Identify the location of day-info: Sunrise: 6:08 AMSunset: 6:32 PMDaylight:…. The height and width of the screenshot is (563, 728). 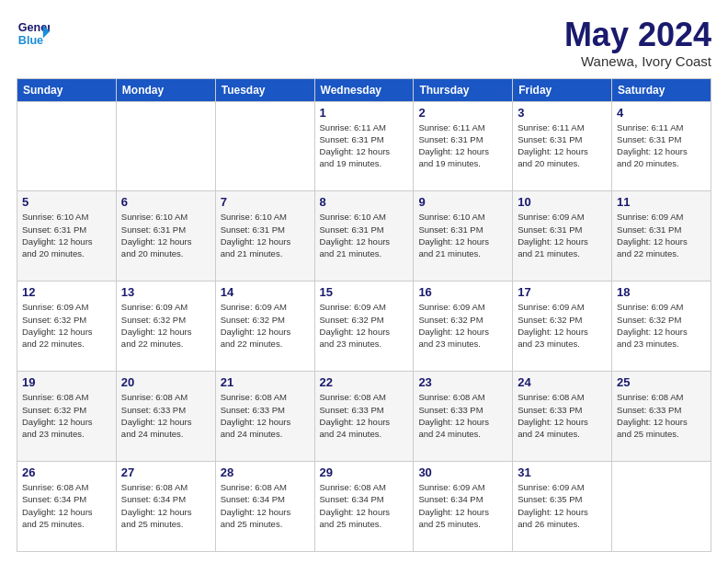
(66, 416).